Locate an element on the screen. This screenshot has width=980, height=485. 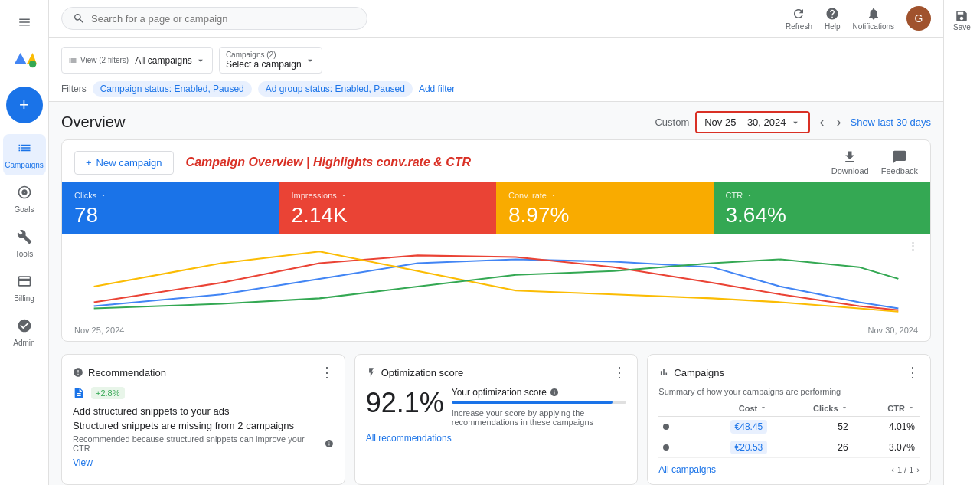
campaign-selector-label: Campaigns (2) is located at coordinates (263, 55).